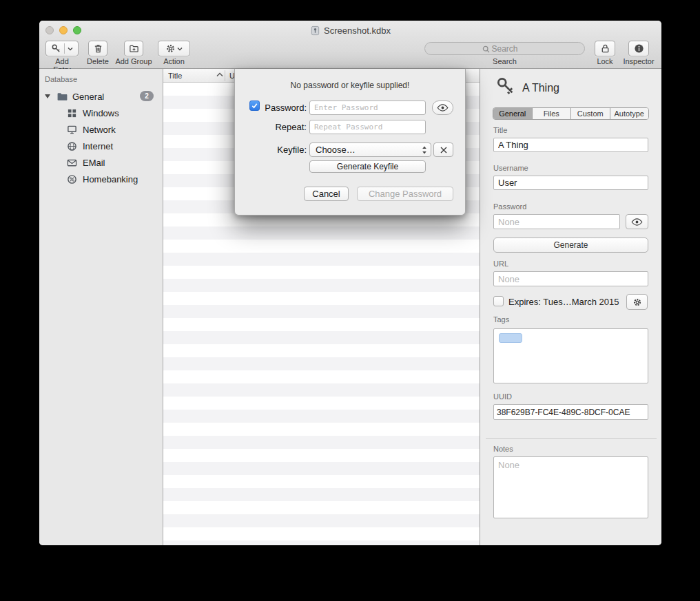 Image resolution: width=700 pixels, height=601 pixels. Describe the element at coordinates (316, 30) in the screenshot. I see `document-icon` at that location.